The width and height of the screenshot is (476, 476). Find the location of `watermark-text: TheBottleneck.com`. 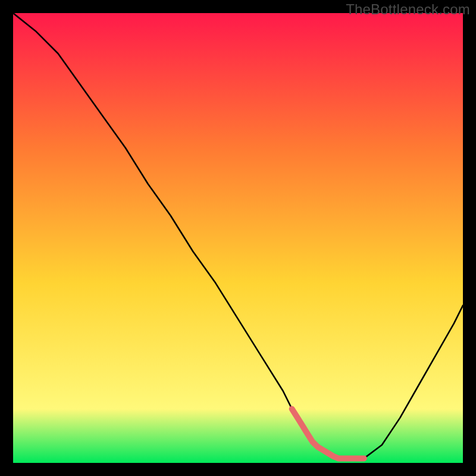

watermark-text: TheBottleneck.com is located at coordinates (408, 10).